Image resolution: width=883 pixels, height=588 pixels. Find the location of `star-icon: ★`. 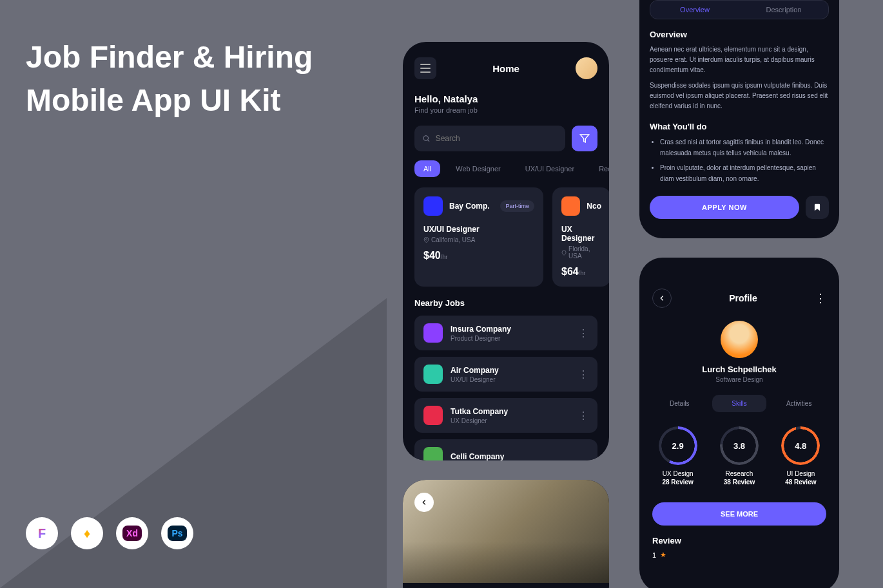

star-icon: ★ is located at coordinates (663, 555).